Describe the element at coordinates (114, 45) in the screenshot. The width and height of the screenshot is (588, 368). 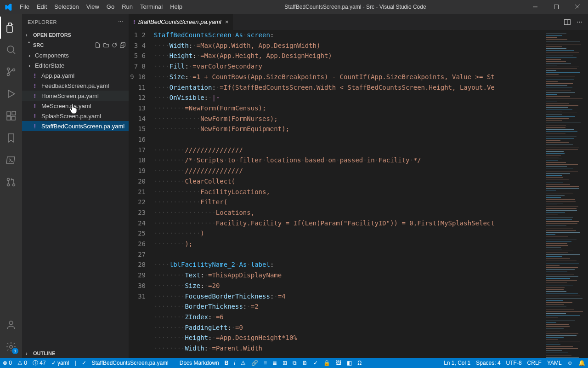
I see `refresh-icon` at that location.